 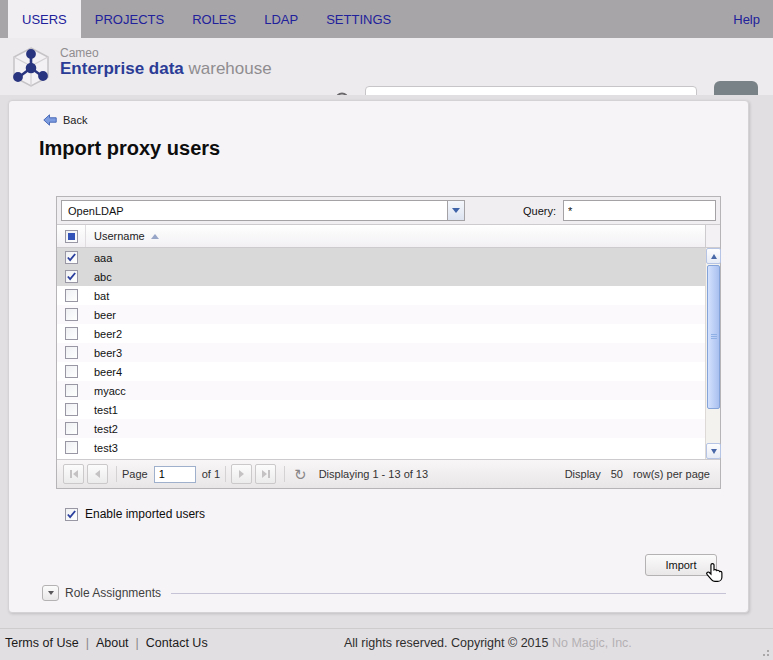 What do you see at coordinates (281, 19) in the screenshot?
I see `nav-tab-ldap: LDAP` at bounding box center [281, 19].